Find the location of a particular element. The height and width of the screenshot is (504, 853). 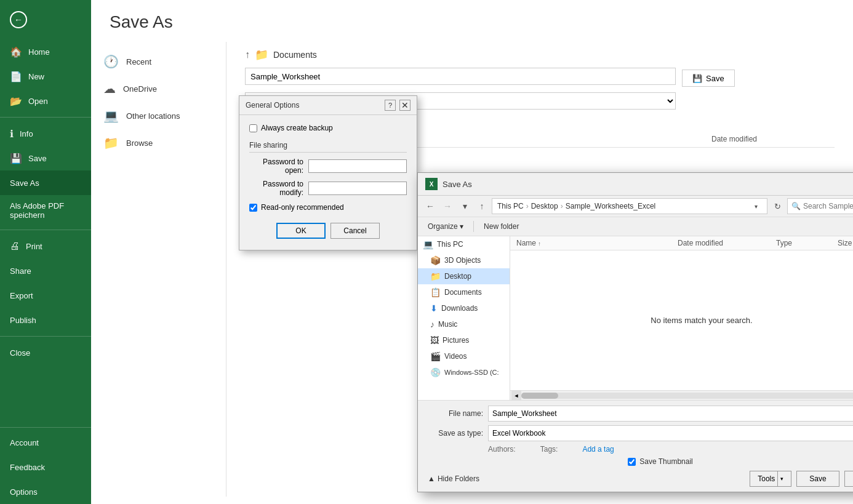

win-col-type: Type is located at coordinates (807, 243).